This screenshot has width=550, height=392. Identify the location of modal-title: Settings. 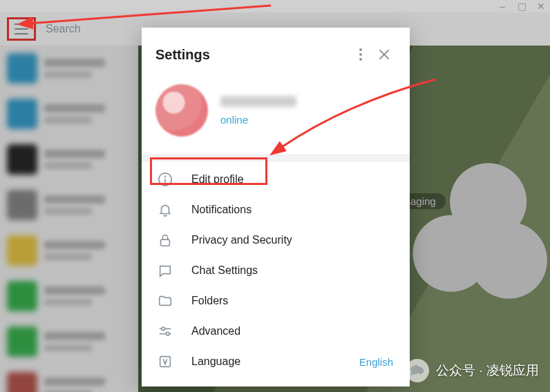
(252, 55).